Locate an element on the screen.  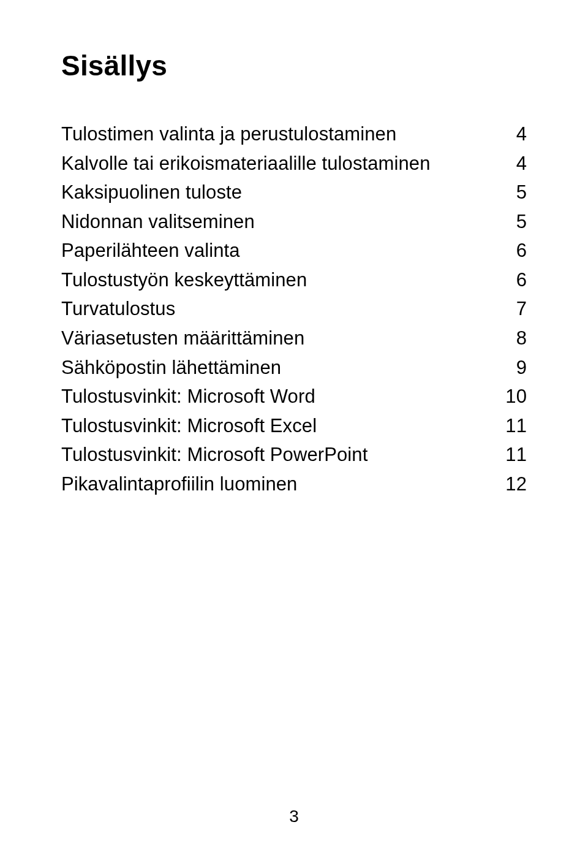
toc-page: 7 is located at coordinates (514, 309).